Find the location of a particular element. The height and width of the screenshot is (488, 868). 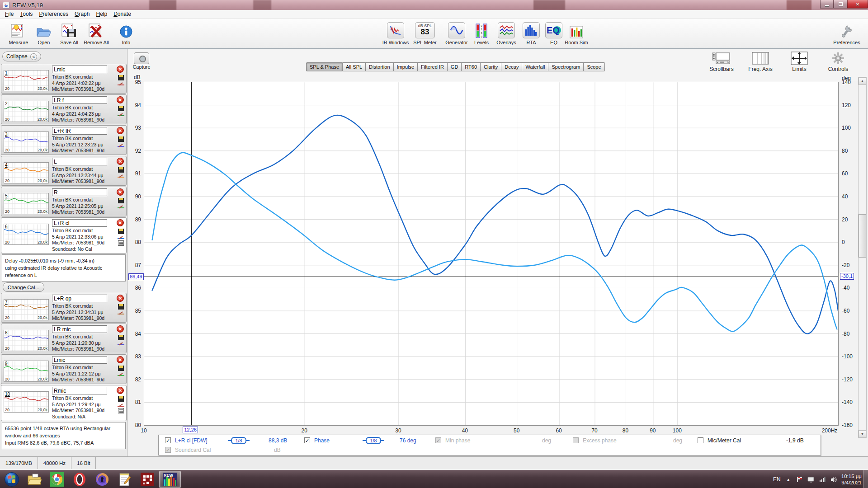

hidden-icons-caret: ▲ is located at coordinates (788, 479).